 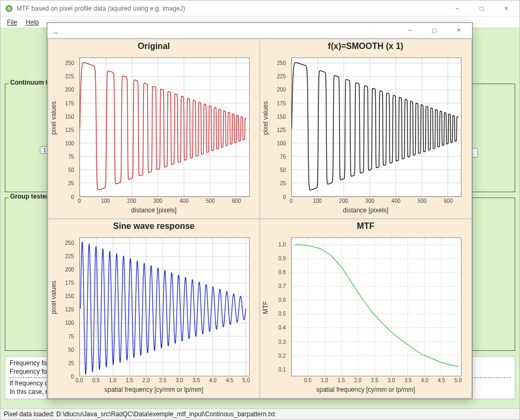 What do you see at coordinates (260, 31) in the screenshot?
I see `chart-titlebar: − □ ×` at bounding box center [260, 31].